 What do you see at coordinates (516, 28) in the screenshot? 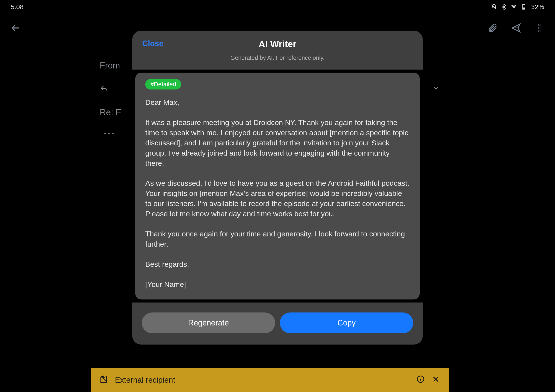
I see `send-button` at bounding box center [516, 28].